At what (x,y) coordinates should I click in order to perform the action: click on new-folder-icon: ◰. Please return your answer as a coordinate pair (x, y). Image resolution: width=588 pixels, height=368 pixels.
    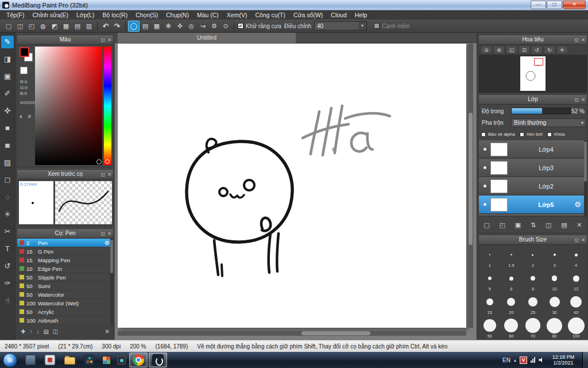
    Looking at the image, I should click on (502, 225).